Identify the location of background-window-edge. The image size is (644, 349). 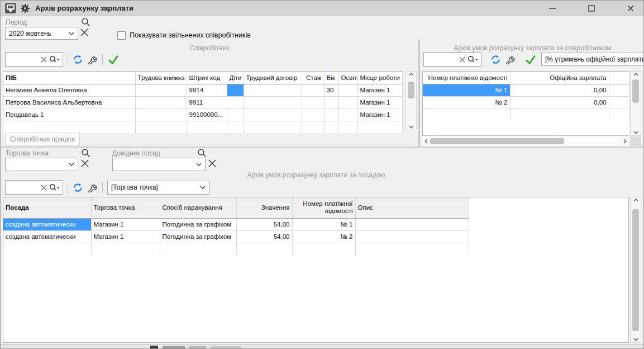
(322, 347).